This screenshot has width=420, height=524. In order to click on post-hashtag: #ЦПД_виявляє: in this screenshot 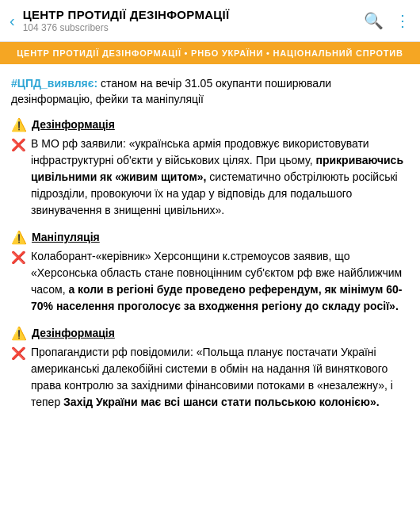, I will do `click(54, 83)`.